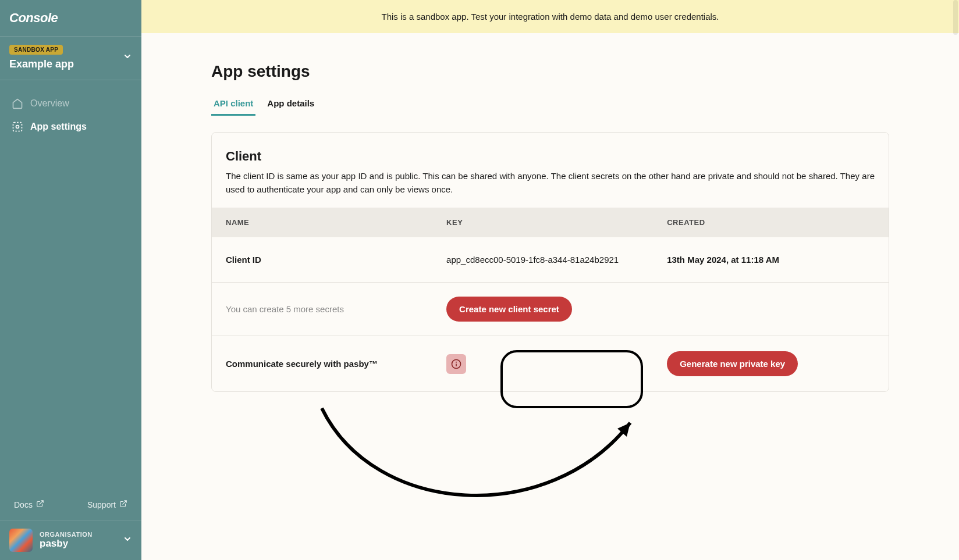 The image size is (959, 560). What do you see at coordinates (71, 104) in the screenshot?
I see `nav-item-overview: Overview` at bounding box center [71, 104].